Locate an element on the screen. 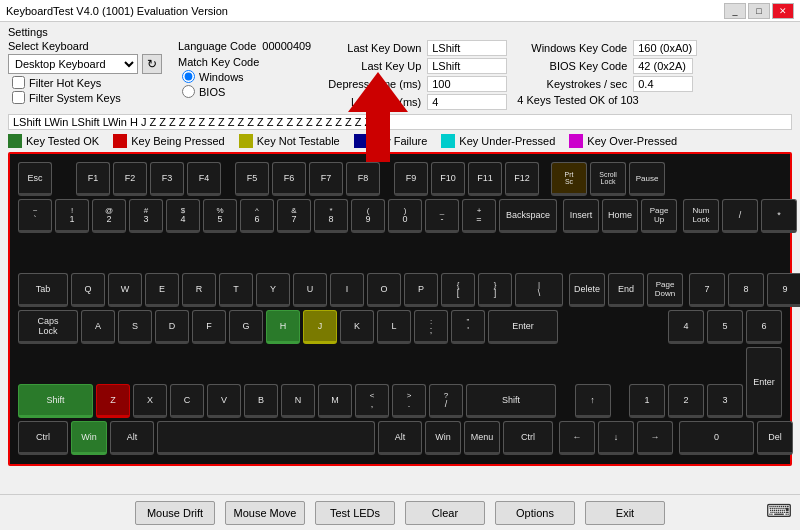 This screenshot has height=530, width=800. key-rshift: Shift is located at coordinates (511, 401).